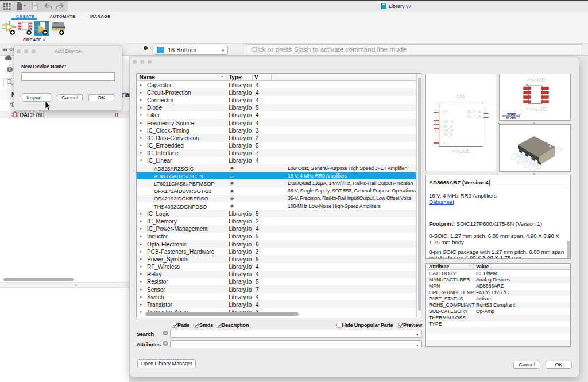  Describe the element at coordinates (474, 112) in the screenshot. I see `svg-text: OUT_A` at that location.